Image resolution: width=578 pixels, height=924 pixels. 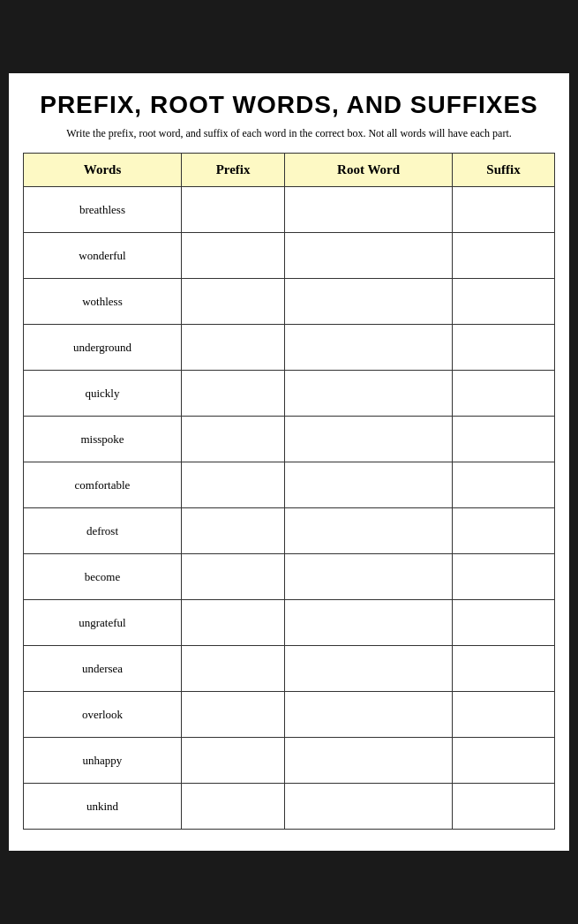 What do you see at coordinates (289, 761) in the screenshot?
I see `table-row: unhappy` at bounding box center [289, 761].